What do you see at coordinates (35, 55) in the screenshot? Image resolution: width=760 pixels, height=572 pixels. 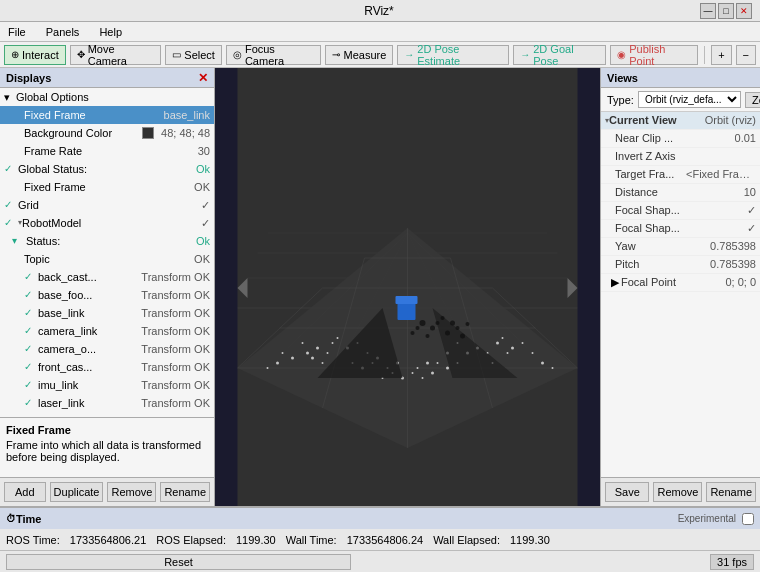 I see `interact-button: ⊕ Interact` at bounding box center [35, 55].